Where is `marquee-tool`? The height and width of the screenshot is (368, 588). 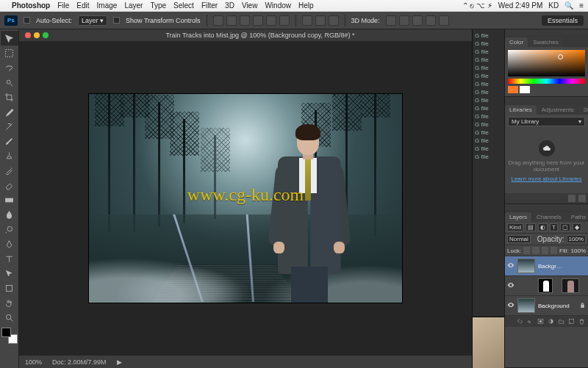
marquee-tool is located at coordinates (10, 53).